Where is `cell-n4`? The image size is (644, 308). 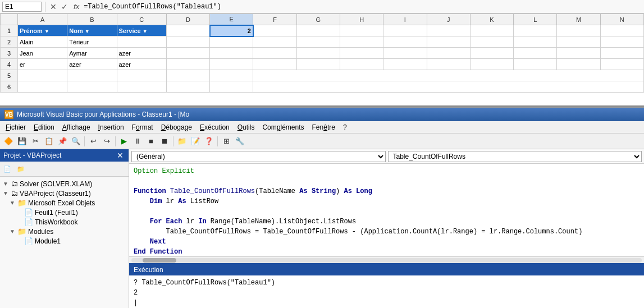
cell-n4 is located at coordinates (622, 65).